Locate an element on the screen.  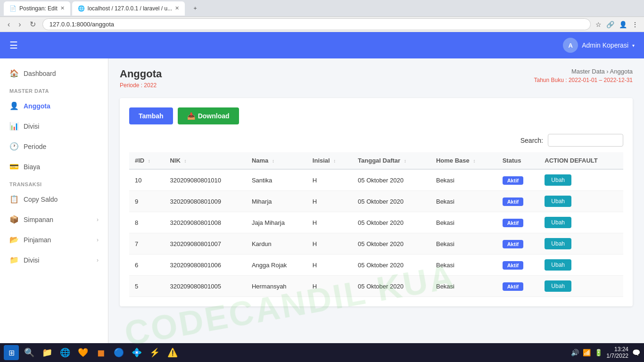
address-bar: ‹ › ↻ 127.0.0.1:8000/anggota ☆ 🔗 👤 ⋮ is located at coordinates (322, 25).